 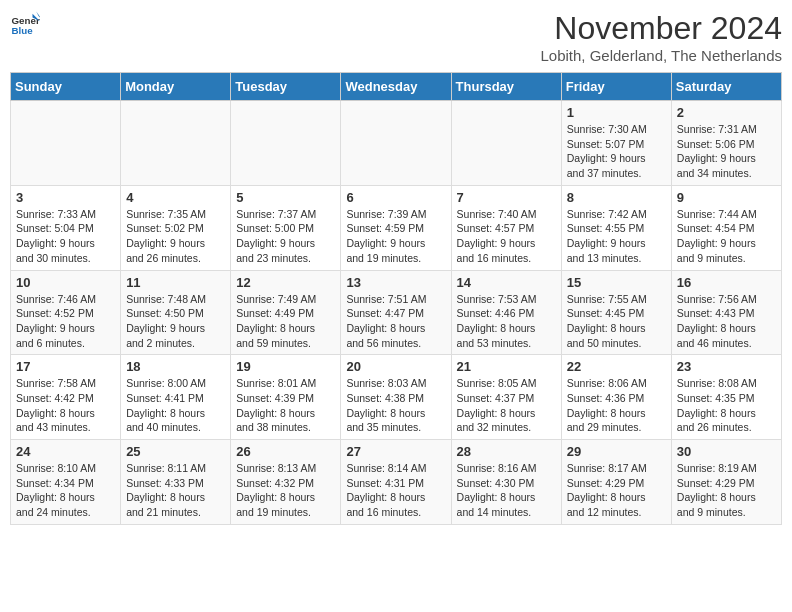 What do you see at coordinates (726, 112) in the screenshot?
I see `day-number: 2` at bounding box center [726, 112].